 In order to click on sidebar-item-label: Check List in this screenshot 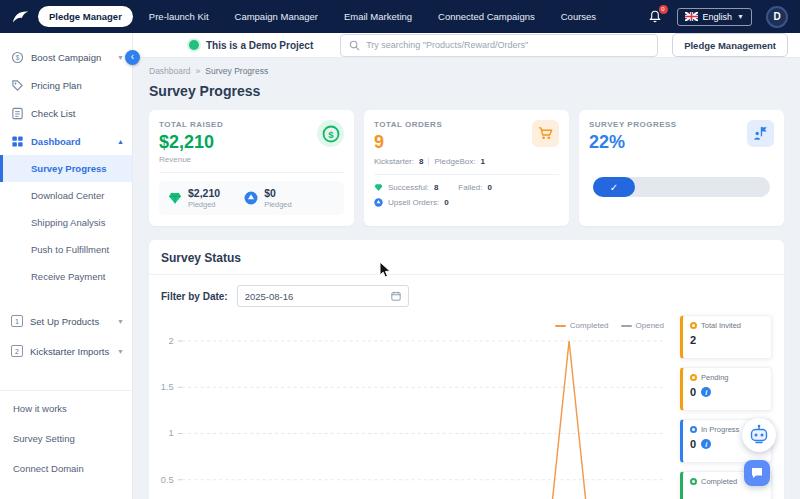, I will do `click(78, 114)`.